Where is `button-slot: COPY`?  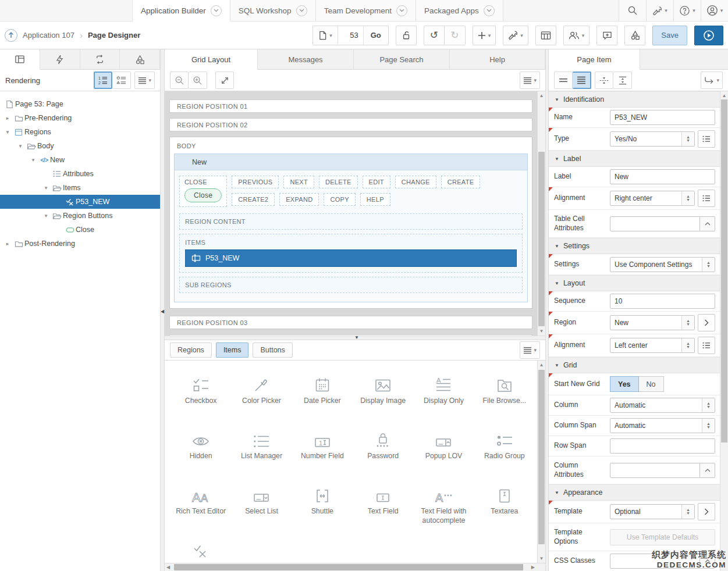
button-slot: COPY is located at coordinates (339, 199).